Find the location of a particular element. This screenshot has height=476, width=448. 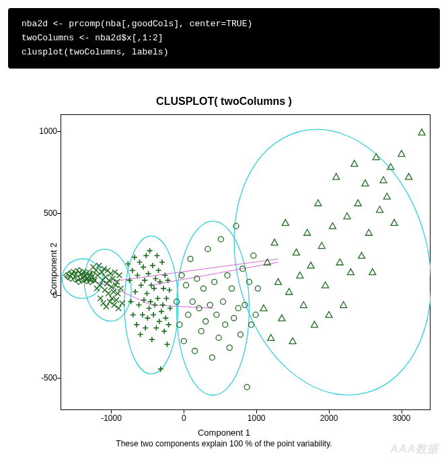

x-tick-label: -1000 is located at coordinates (112, 418).